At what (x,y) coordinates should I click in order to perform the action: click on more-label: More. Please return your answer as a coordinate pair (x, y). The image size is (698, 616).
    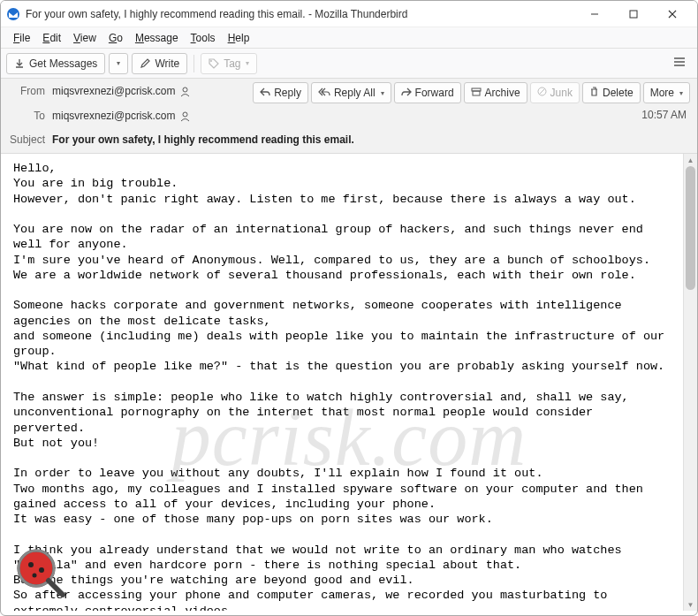
    Looking at the image, I should click on (663, 93).